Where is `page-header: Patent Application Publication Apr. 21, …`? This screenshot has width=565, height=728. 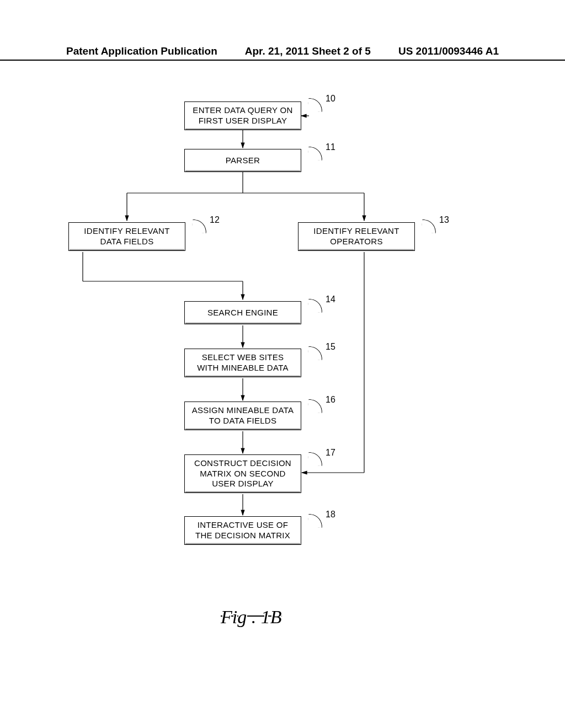 page-header: Patent Application Publication Apr. 21, … is located at coordinates (282, 53).